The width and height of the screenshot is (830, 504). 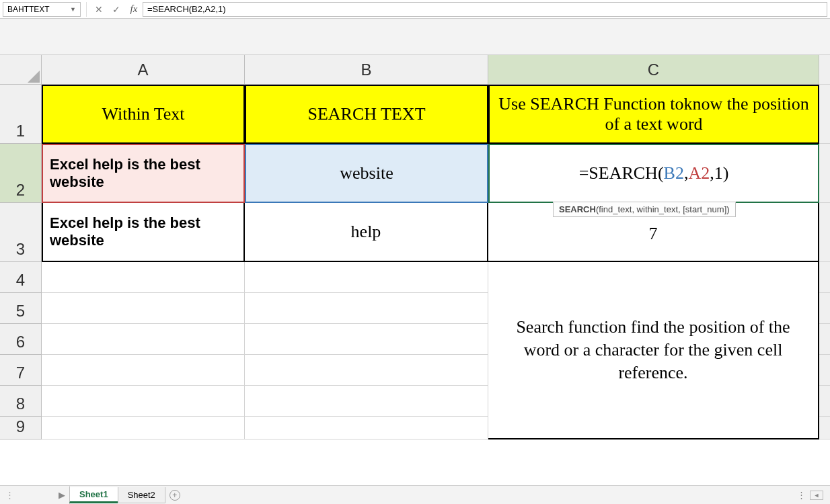 What do you see at coordinates (21, 308) in the screenshot?
I see `row-header-5: 5` at bounding box center [21, 308].